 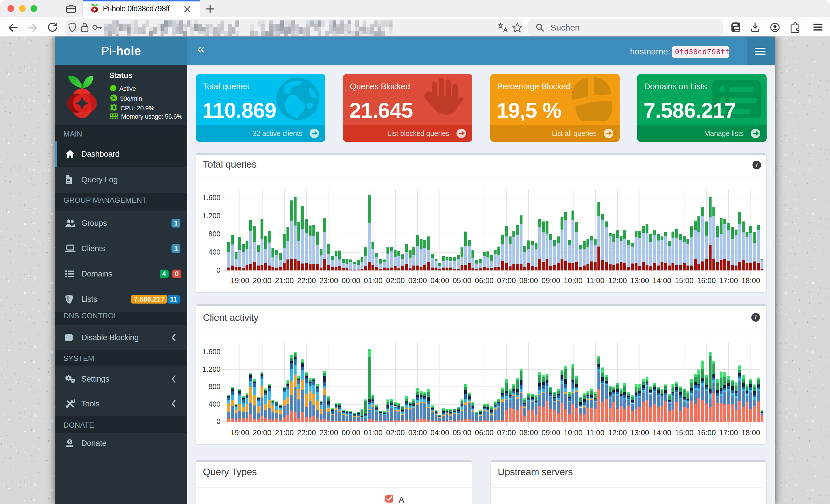 I want to click on svg-text: A, so click(x=506, y=30).